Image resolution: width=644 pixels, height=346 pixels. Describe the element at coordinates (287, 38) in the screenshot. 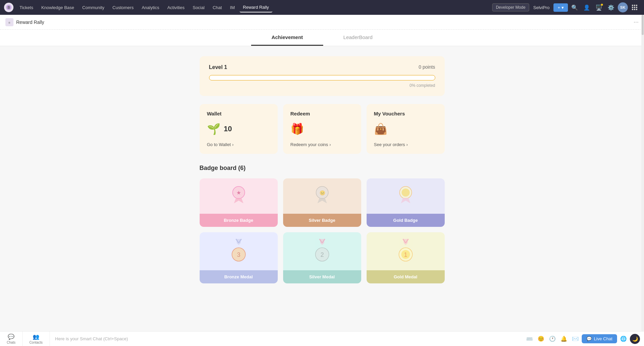

I see `tab-achievement: Achievement` at that location.